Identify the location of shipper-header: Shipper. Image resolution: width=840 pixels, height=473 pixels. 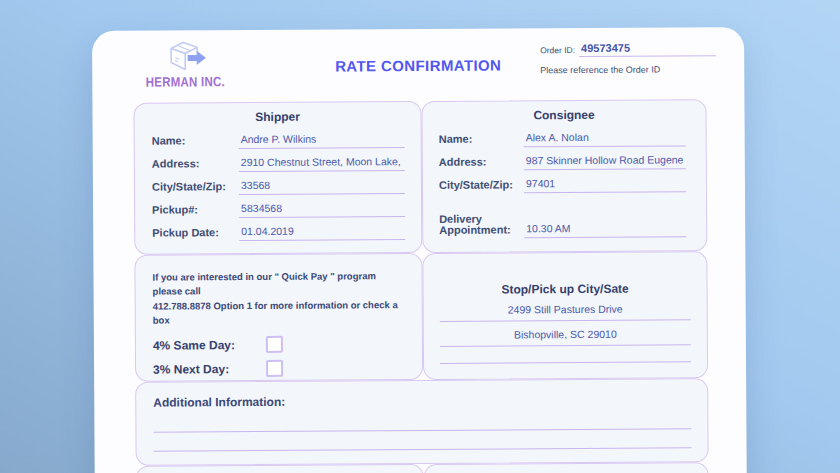
(277, 117).